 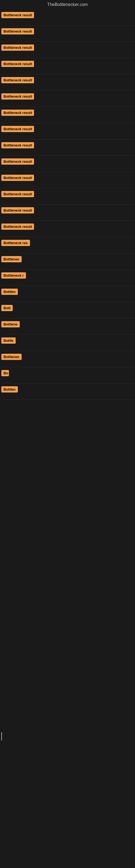 I want to click on bottleneck-badge: Bottle, so click(x=9, y=340).